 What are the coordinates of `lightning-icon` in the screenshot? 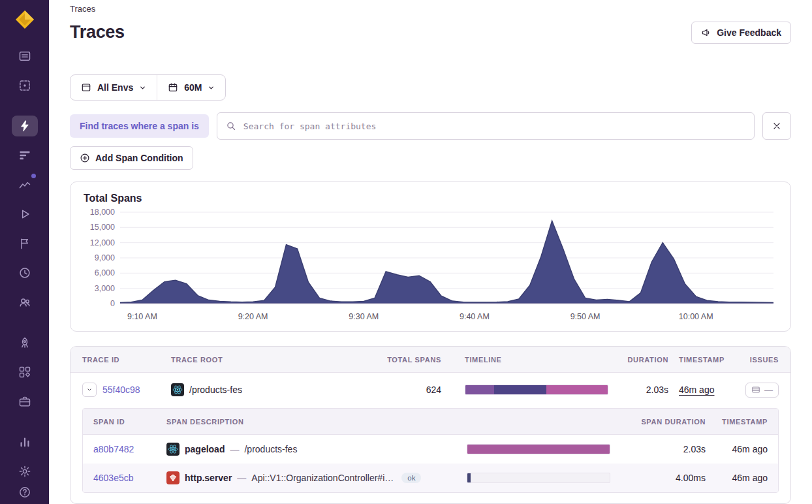 It's located at (25, 126).